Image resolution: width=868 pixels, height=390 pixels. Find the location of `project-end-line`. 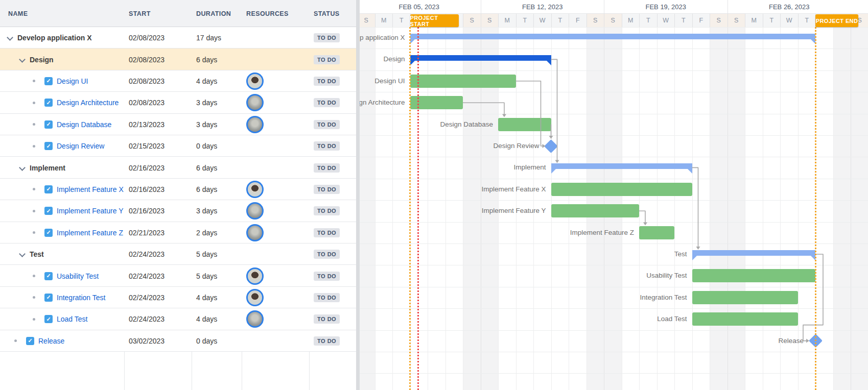

project-end-line is located at coordinates (815, 208).